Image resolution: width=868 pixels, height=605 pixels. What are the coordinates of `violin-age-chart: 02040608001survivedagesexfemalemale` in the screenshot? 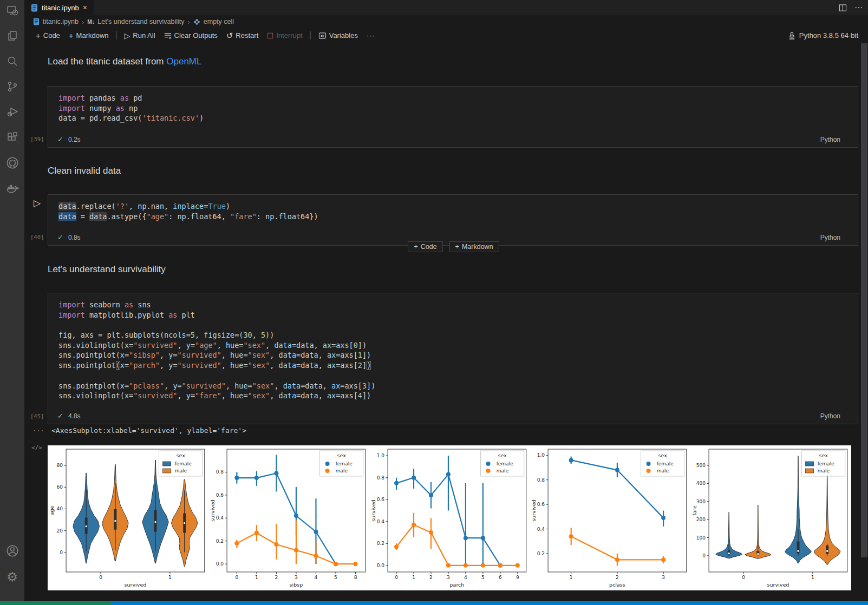 It's located at (128, 518).